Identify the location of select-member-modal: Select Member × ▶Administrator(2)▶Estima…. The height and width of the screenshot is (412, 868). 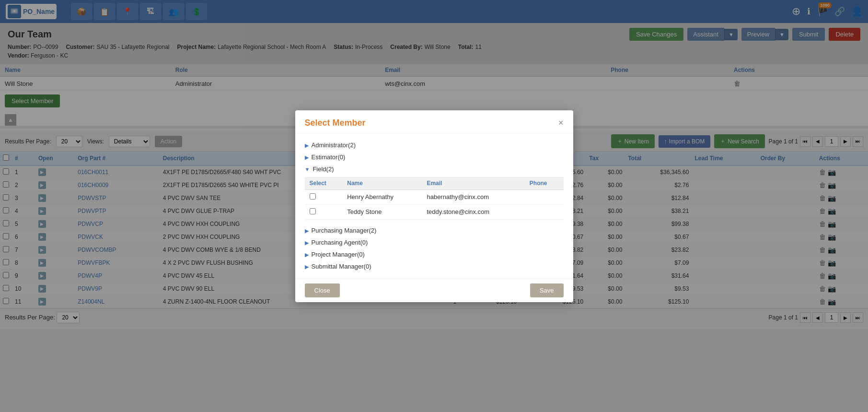
(434, 206).